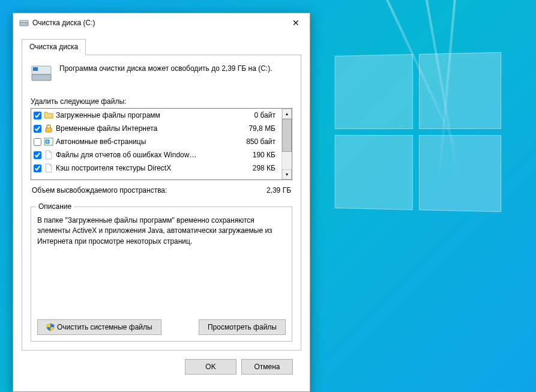 The height and width of the screenshot is (392, 536). I want to click on file-row: Временные файлы Интернета79,8 МБ, so click(156, 128).